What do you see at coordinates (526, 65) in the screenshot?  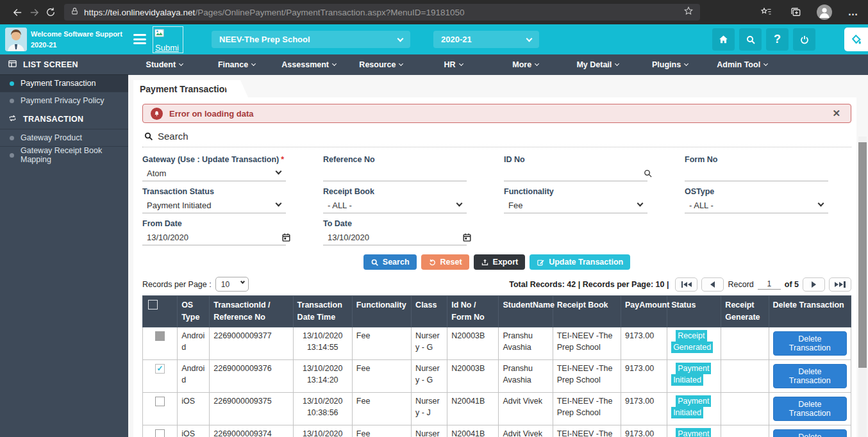 I see `menu-more: More` at bounding box center [526, 65].